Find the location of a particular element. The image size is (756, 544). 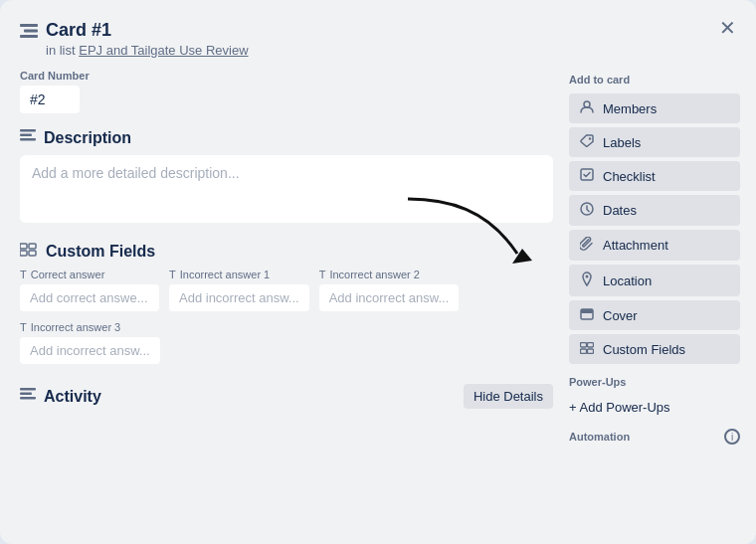

members-label: Members is located at coordinates (630, 109).